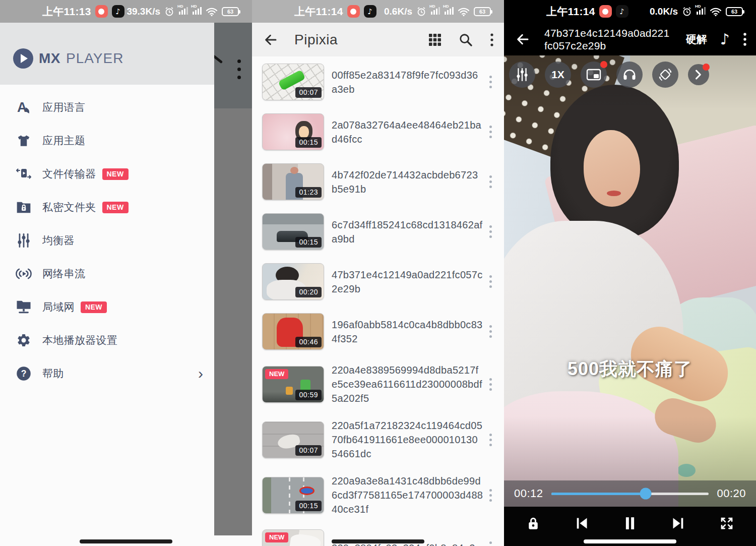 This screenshot has height=546, width=756. I want to click on menu-item-lan: 局域网 NEW, so click(107, 307).